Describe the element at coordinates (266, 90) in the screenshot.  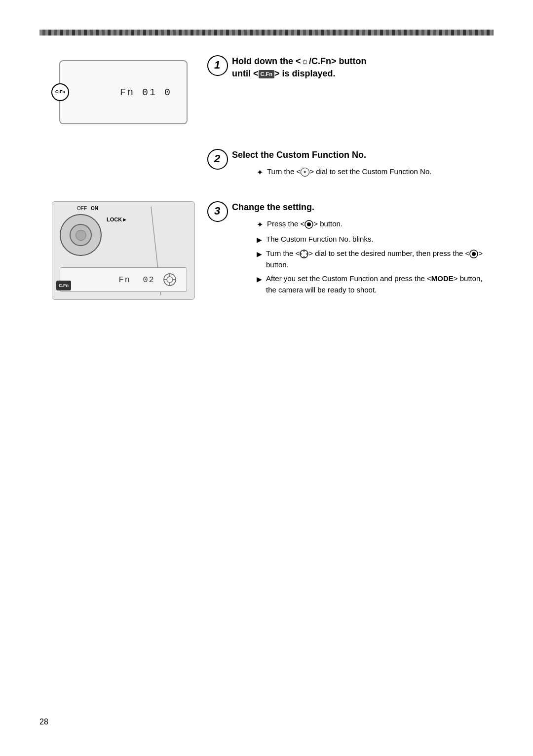
I see `step1-row: C.Fn Fn 01 0 1 Hold down the <☼/C.Fn> bu…` at that location.